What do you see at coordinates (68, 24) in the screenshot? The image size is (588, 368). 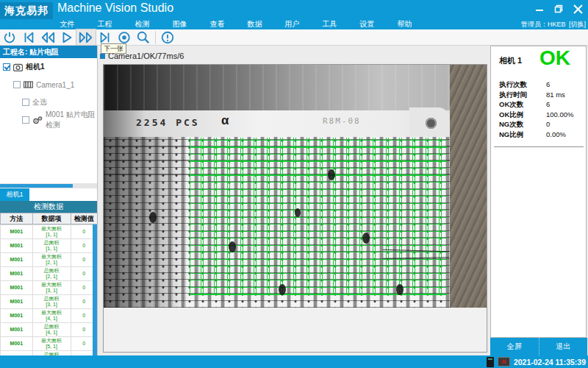 I see `menu-item: 文件` at bounding box center [68, 24].